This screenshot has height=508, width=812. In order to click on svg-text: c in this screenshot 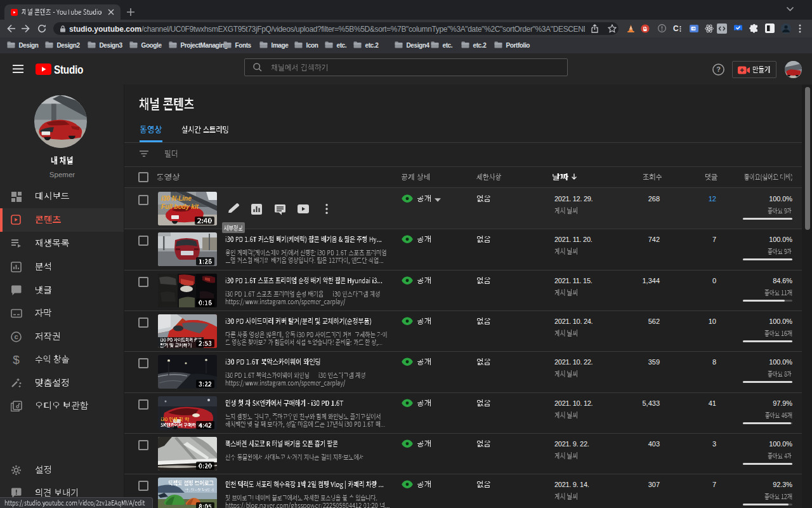, I will do `click(16, 337)`.